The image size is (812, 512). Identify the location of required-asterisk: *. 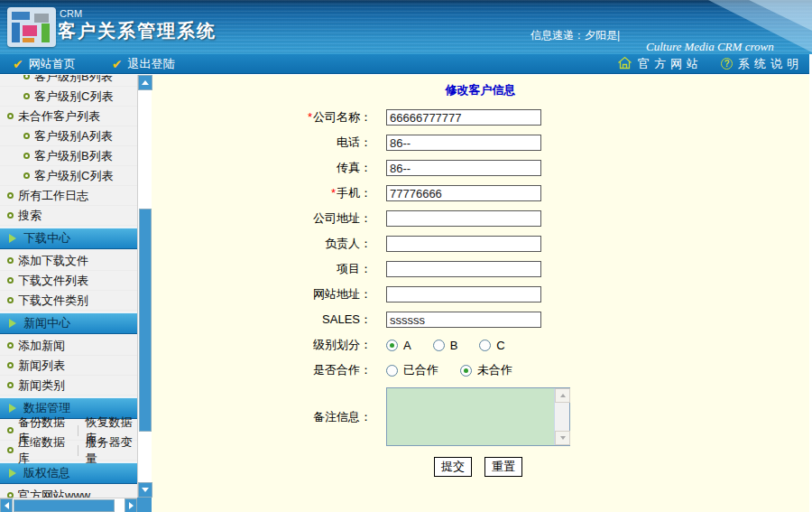
(310, 117).